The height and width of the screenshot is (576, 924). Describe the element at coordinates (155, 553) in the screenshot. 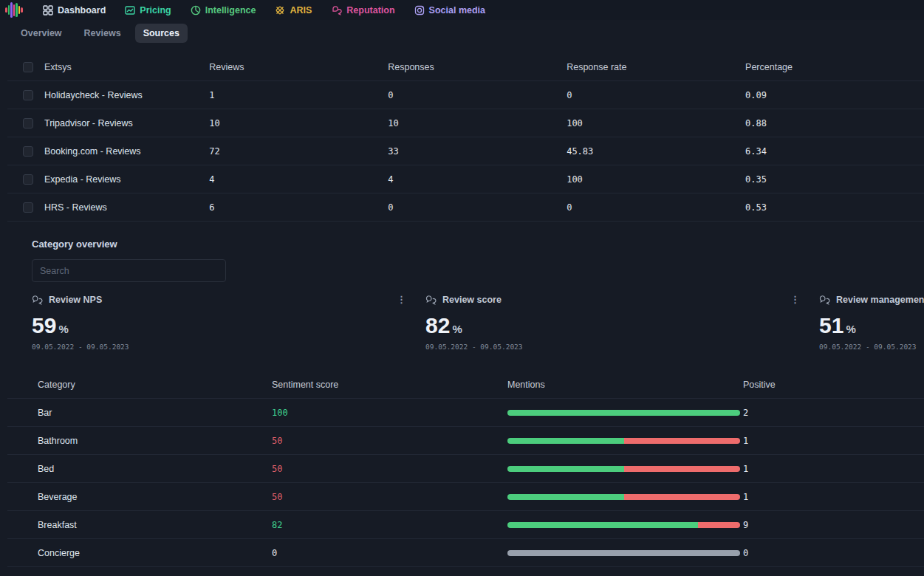

I see `category-name: Concierge` at that location.